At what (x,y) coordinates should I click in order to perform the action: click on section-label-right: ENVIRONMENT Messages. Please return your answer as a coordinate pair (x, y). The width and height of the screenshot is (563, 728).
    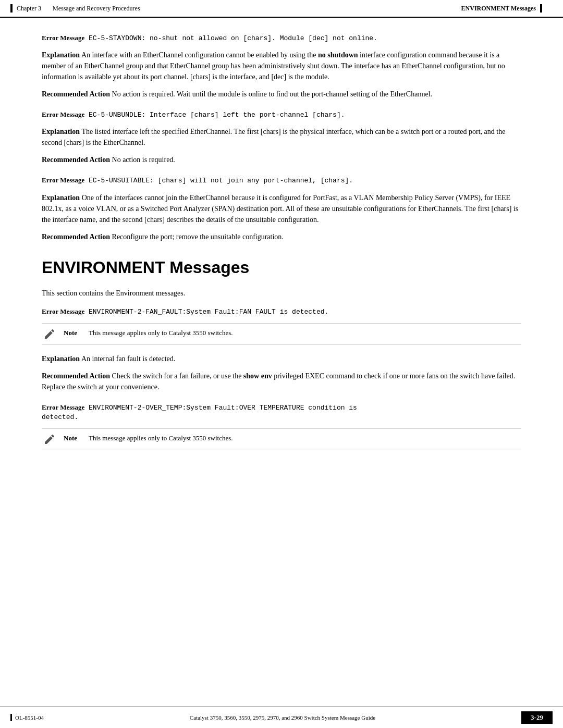
    Looking at the image, I should click on (498, 8).